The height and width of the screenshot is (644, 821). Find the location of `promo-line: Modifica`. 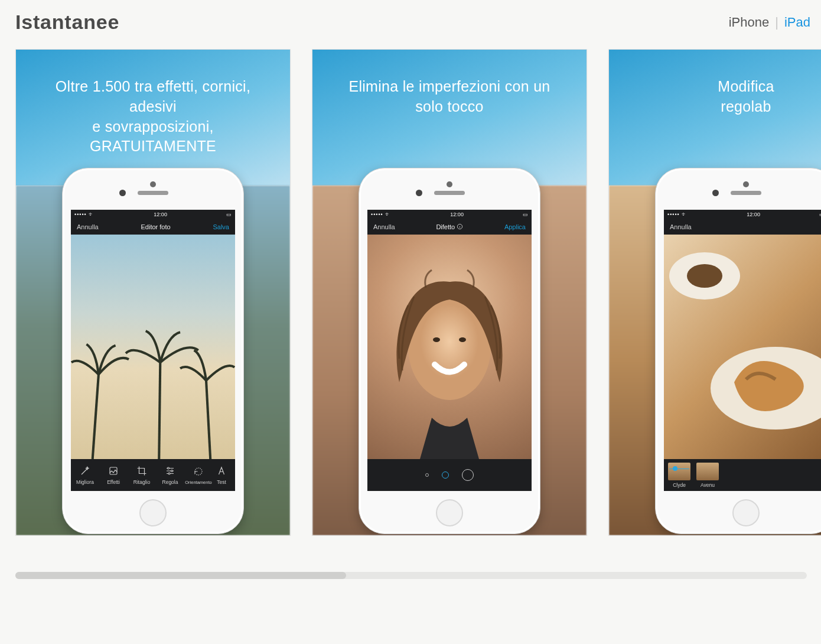

promo-line: Modifica is located at coordinates (746, 86).